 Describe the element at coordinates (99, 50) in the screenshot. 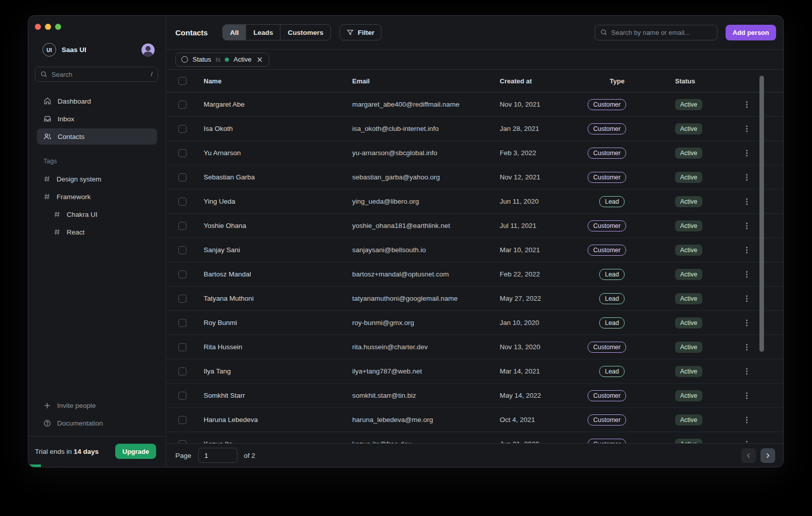

I see `workspace-switcher: UI Saas UI` at that location.